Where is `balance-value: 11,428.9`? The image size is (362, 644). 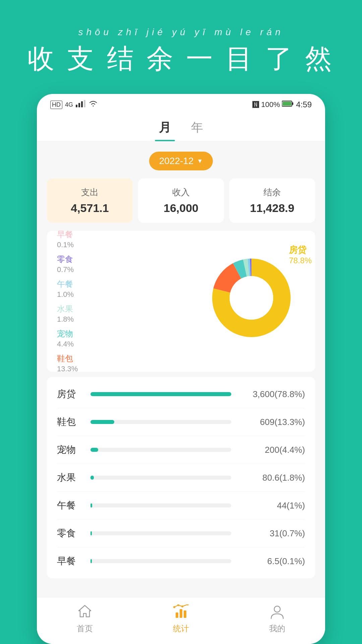 balance-value: 11,428.9 is located at coordinates (272, 208).